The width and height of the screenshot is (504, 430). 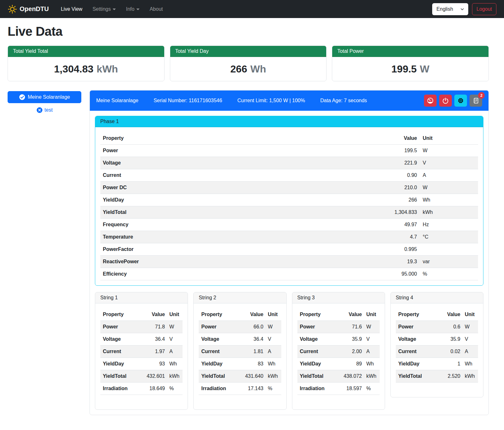 What do you see at coordinates (289, 237) in the screenshot?
I see `table-row: Temperature 4.7 °C` at bounding box center [289, 237].